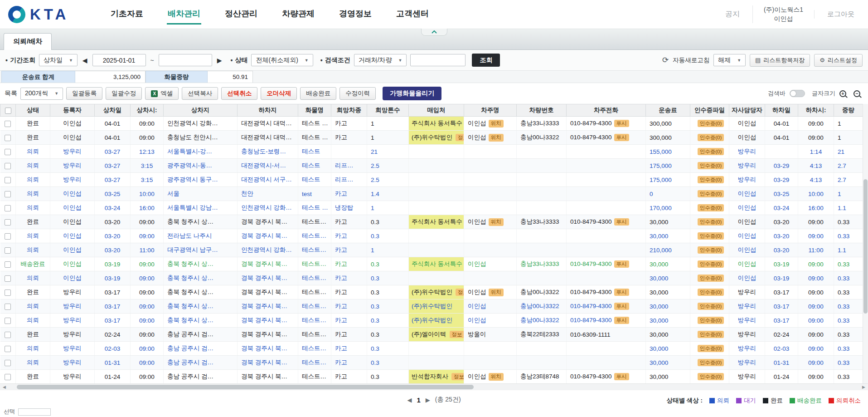  Describe the element at coordinates (434, 387) in the screenshot. I see `horizontal-scrollbar: ◀ ▶` at that location.